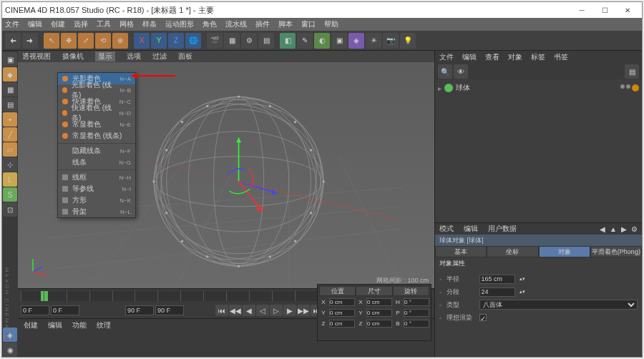 The height and width of the screenshot is (359, 644). Describe the element at coordinates (263, 310) in the screenshot. I see `play-back-button: ◁` at that location.